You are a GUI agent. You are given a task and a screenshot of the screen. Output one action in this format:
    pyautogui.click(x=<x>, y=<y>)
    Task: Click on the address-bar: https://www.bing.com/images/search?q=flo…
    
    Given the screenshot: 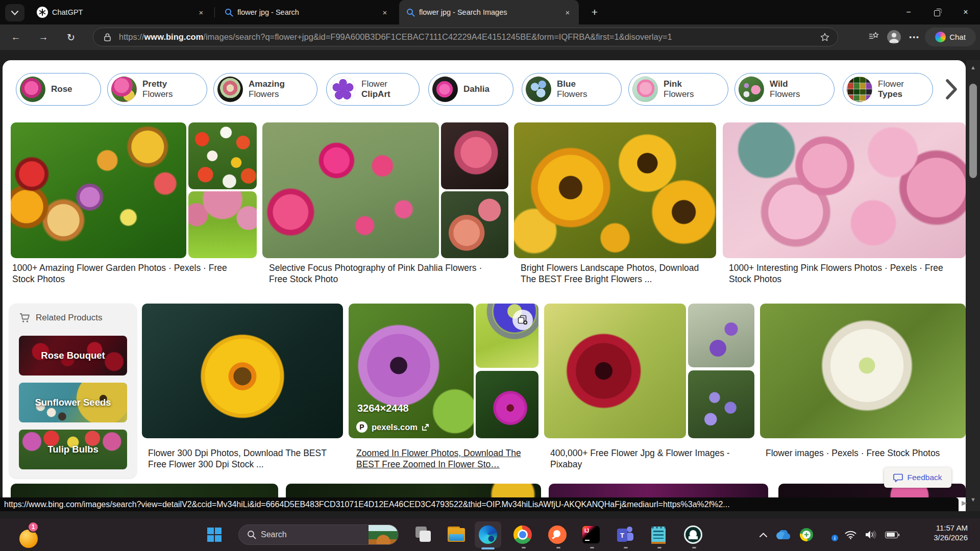 What is the action you would take?
    pyautogui.click(x=465, y=37)
    